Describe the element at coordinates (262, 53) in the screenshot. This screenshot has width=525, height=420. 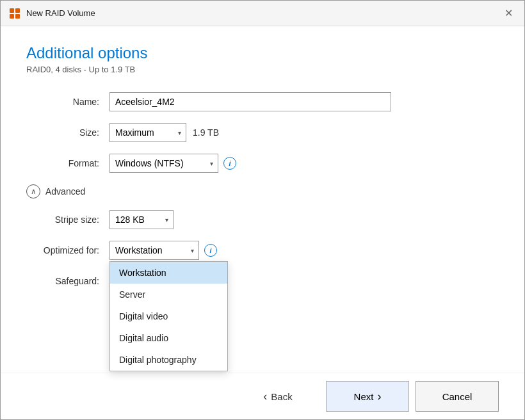
I see `page-title: Additional options` at that location.